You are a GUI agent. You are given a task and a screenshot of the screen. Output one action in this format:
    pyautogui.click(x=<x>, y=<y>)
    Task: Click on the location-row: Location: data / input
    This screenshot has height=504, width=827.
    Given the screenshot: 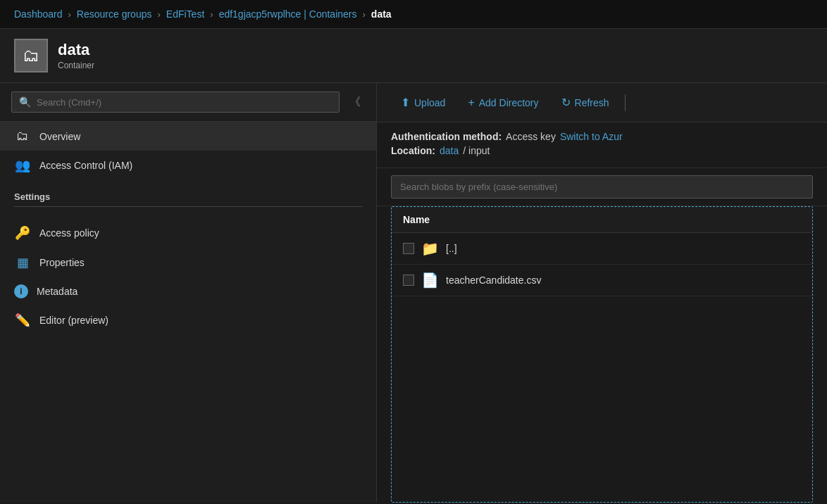 What is the action you would take?
    pyautogui.click(x=602, y=151)
    